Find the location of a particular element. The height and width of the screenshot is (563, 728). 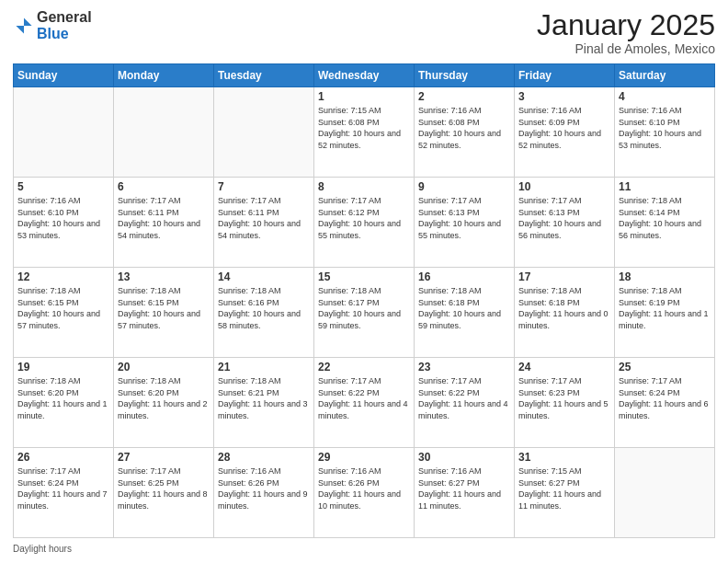

calendar-weekday-header: Thursday is located at coordinates (465, 75).